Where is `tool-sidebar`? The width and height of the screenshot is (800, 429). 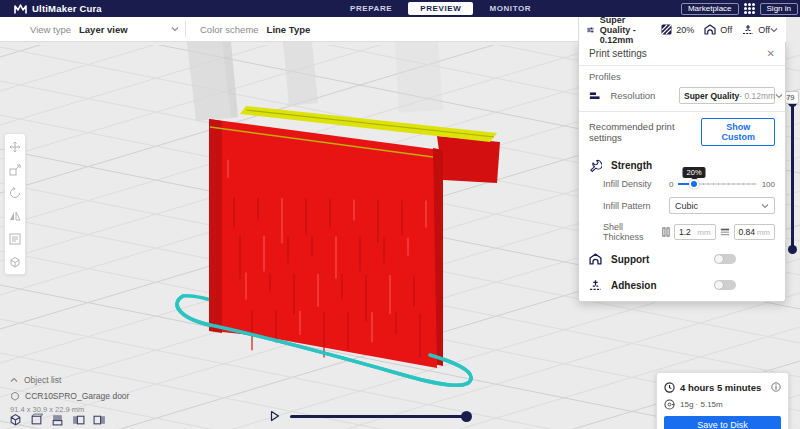 tool-sidebar is located at coordinates (15, 204).